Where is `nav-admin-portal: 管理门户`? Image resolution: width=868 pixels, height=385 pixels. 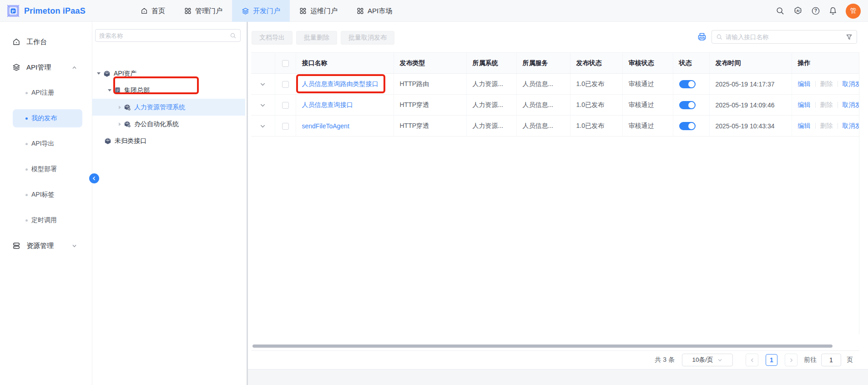
nav-admin-portal: 管理门户 is located at coordinates (203, 11).